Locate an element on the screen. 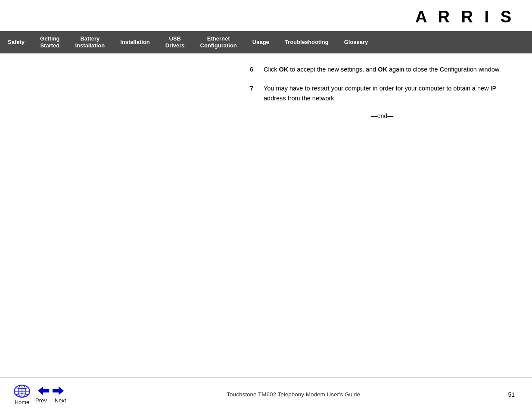 The width and height of the screenshot is (532, 411). end-marker: —end— is located at coordinates (383, 116).